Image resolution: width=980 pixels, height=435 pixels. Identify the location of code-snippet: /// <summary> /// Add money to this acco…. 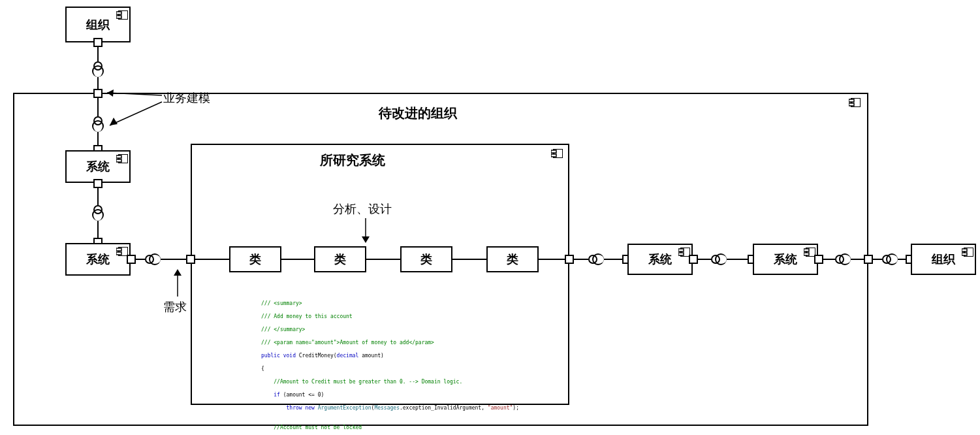
(403, 364).